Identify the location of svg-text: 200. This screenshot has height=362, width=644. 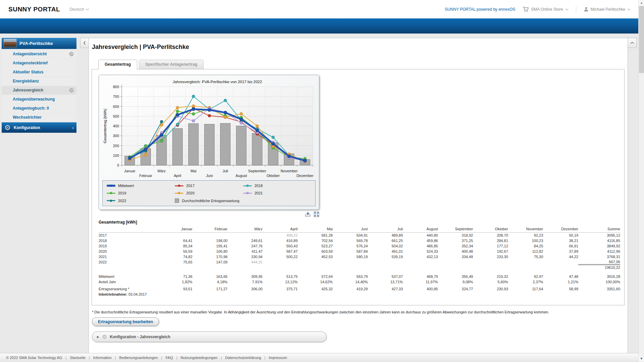
(116, 146).